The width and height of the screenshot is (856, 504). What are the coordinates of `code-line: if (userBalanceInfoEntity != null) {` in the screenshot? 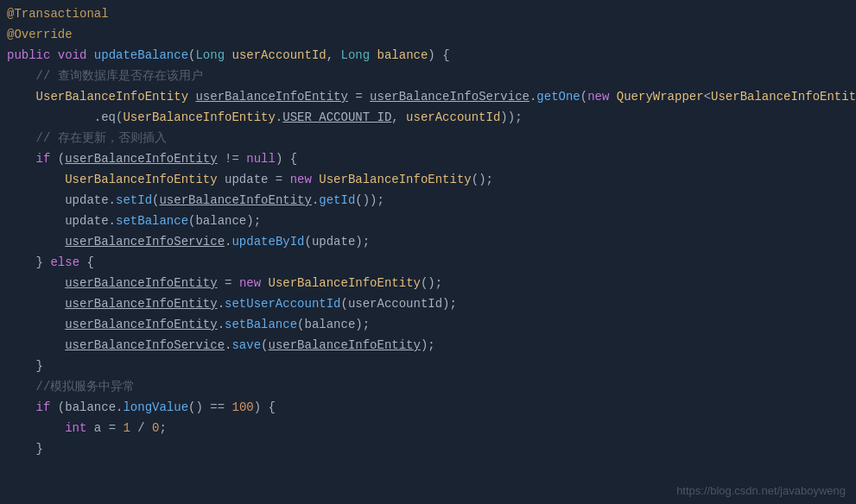 It's located at (428, 159).